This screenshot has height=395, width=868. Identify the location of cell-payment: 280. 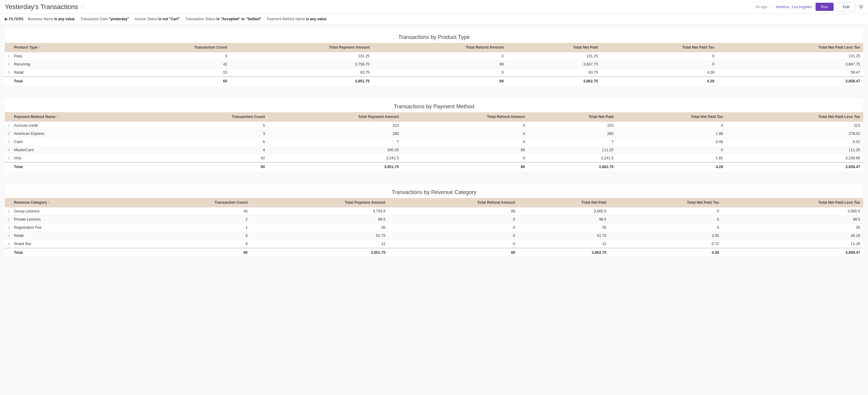
(335, 134).